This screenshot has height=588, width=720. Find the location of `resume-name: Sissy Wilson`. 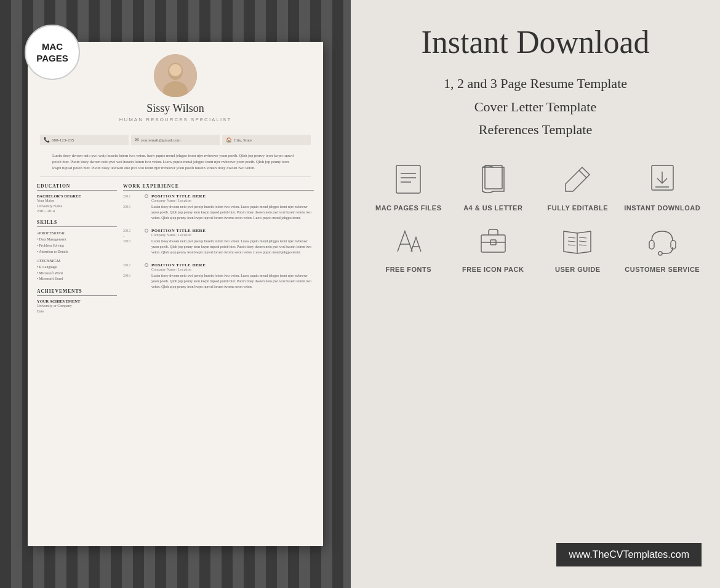

resume-name: Sissy Wilson is located at coordinates (175, 108).